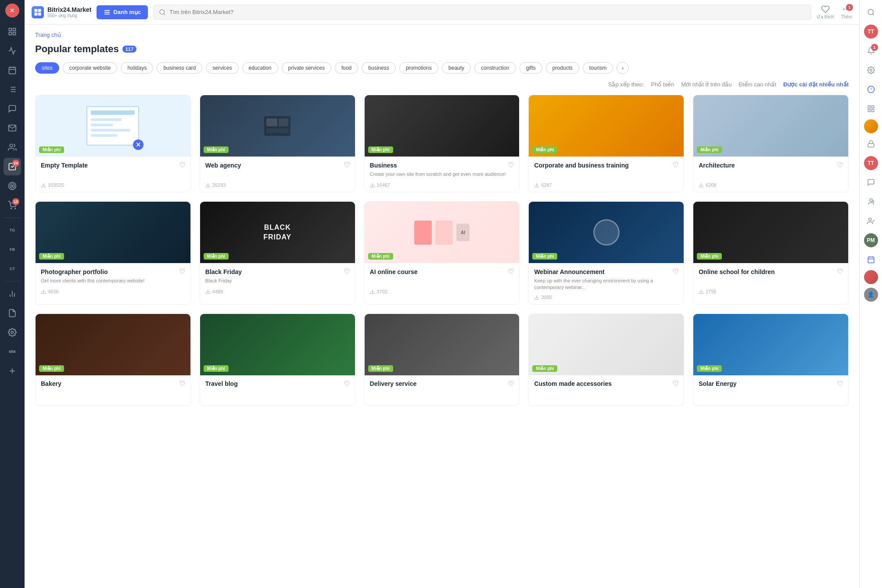  Describe the element at coordinates (675, 272) in the screenshot. I see `heart-button-9: ♡` at that location.